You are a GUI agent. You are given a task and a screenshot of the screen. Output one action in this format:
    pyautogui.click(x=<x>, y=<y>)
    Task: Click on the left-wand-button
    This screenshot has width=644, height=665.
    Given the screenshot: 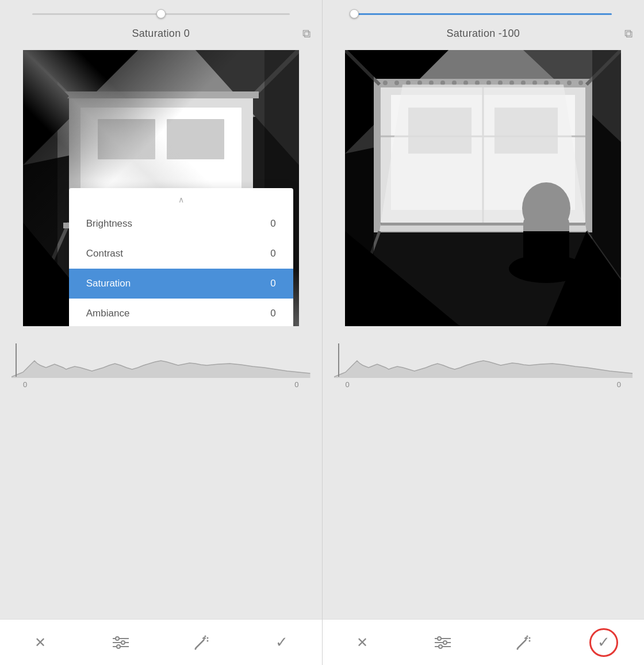 What is the action you would take?
    pyautogui.click(x=201, y=643)
    